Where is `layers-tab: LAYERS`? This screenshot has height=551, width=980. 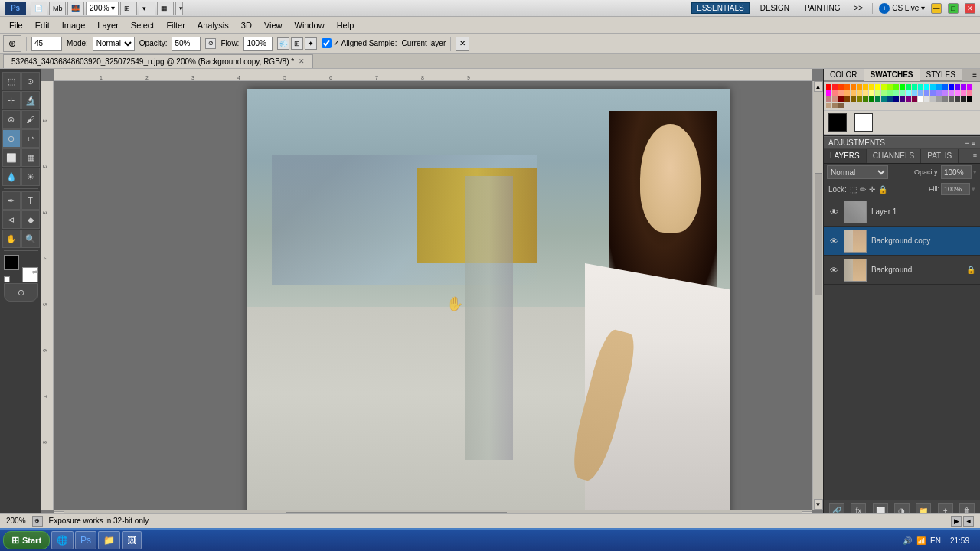
layers-tab: LAYERS is located at coordinates (845, 156).